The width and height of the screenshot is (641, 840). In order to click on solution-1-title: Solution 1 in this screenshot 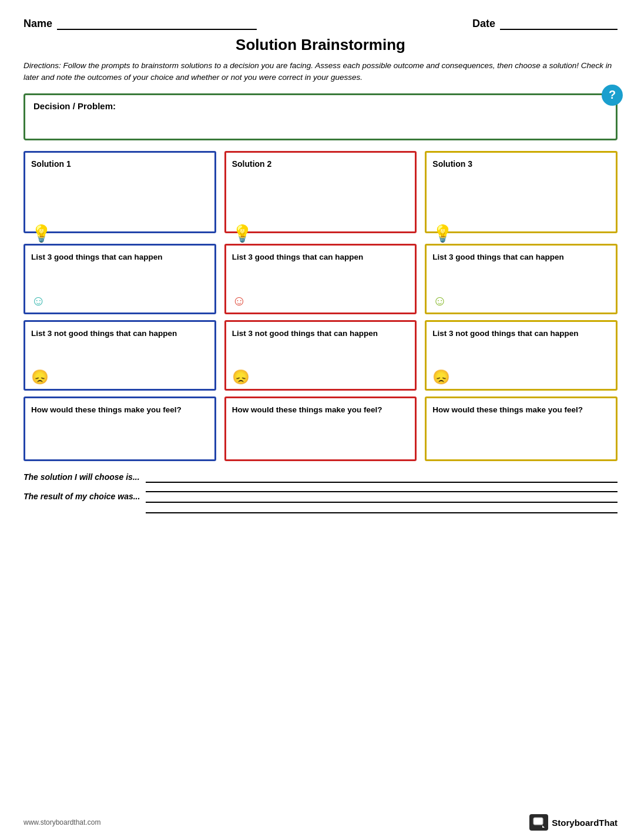, I will do `click(51, 164)`.